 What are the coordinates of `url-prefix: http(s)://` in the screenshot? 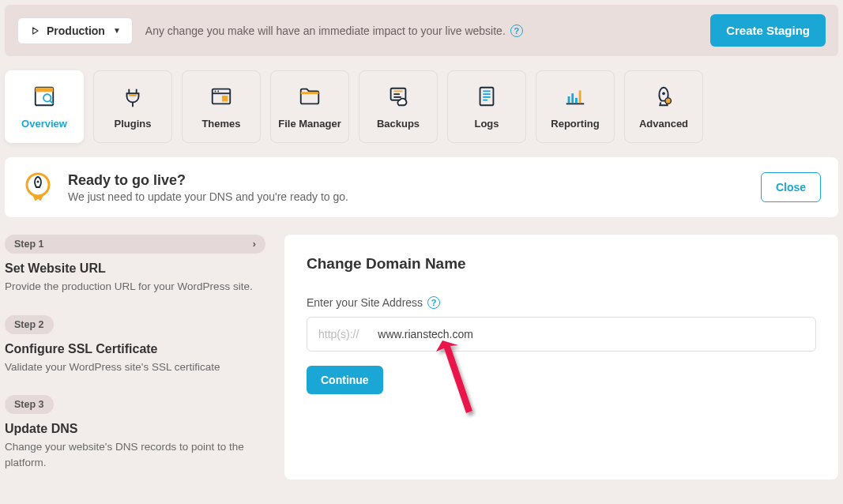 It's located at (338, 334).